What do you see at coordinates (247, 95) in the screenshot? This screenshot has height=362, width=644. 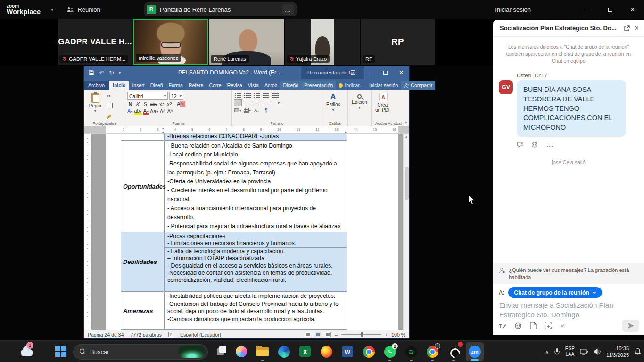 I see `numbering-icon` at bounding box center [247, 95].